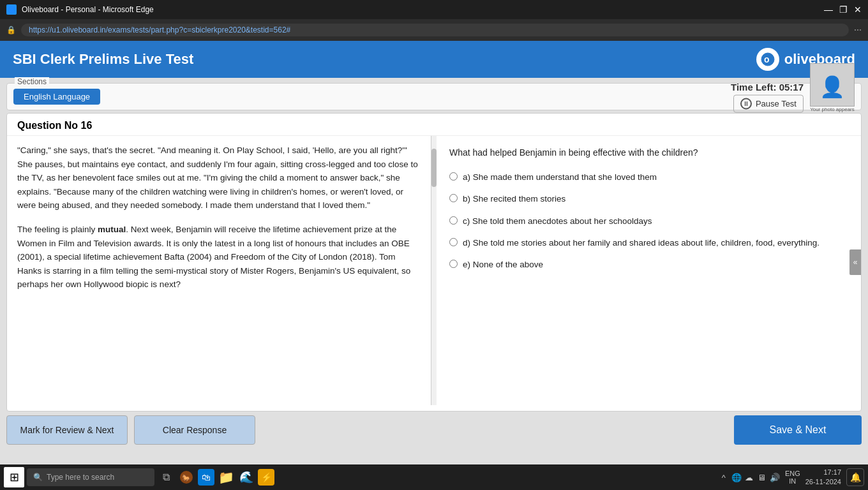 This screenshot has height=490, width=868. What do you see at coordinates (648, 199) in the screenshot?
I see `option-b: b) She recited them stories` at bounding box center [648, 199].